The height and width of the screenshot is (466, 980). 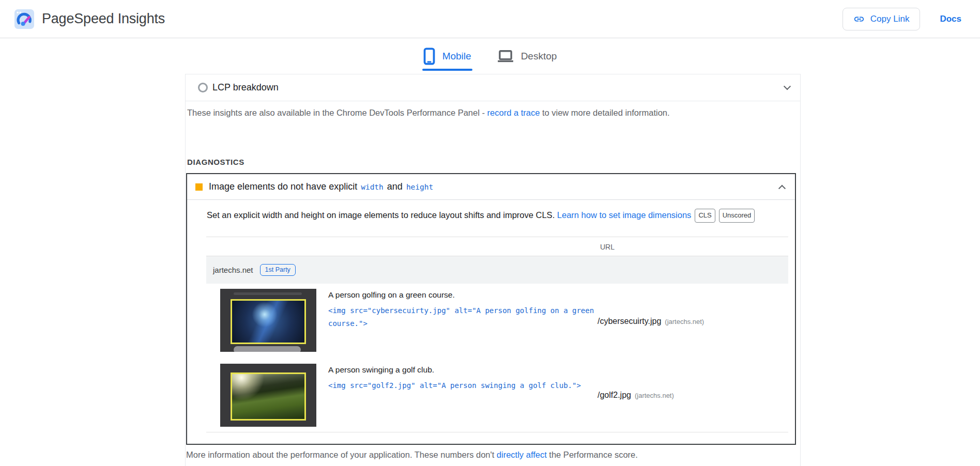 I want to click on url-column-header: URL, so click(x=607, y=247).